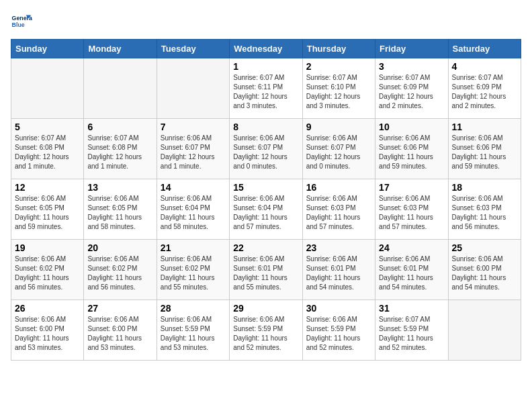 The image size is (532, 411). What do you see at coordinates (339, 66) in the screenshot?
I see `day-number: 2` at bounding box center [339, 66].